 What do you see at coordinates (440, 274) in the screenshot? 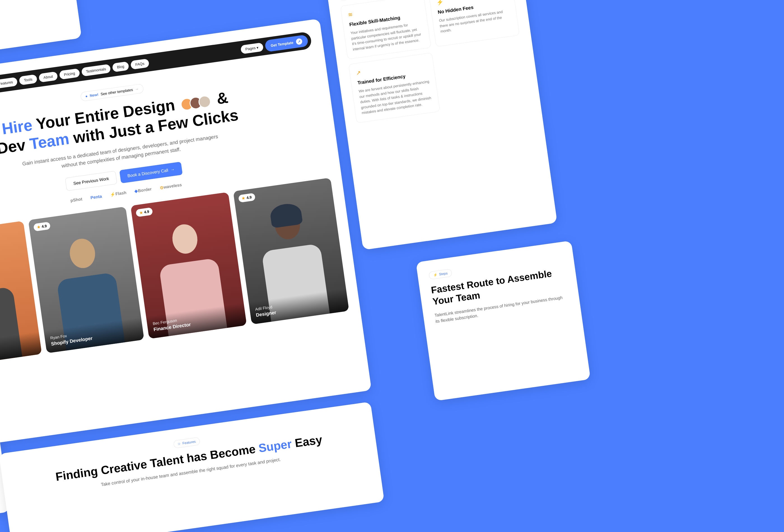
I see `section-pill: ⚡Steps` at bounding box center [440, 274].